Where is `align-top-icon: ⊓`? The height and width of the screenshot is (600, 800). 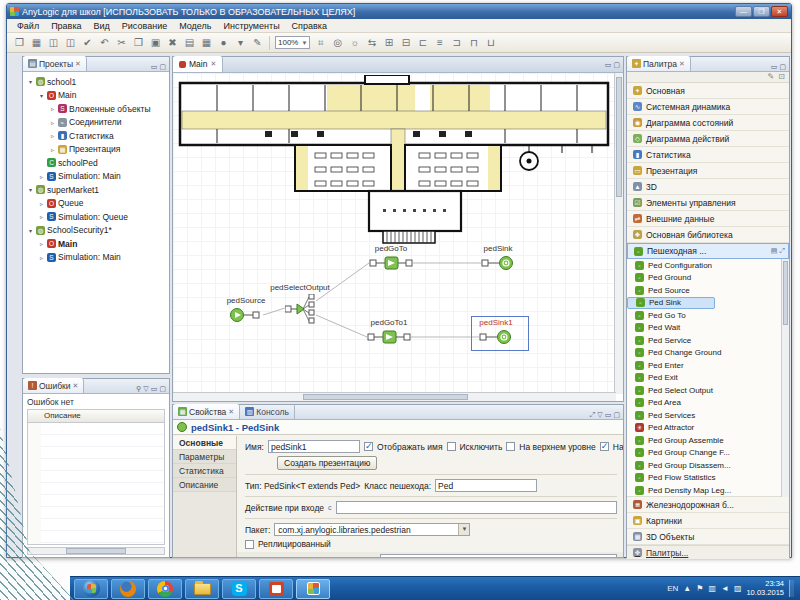
align-top-icon: ⊓ is located at coordinates (474, 43).